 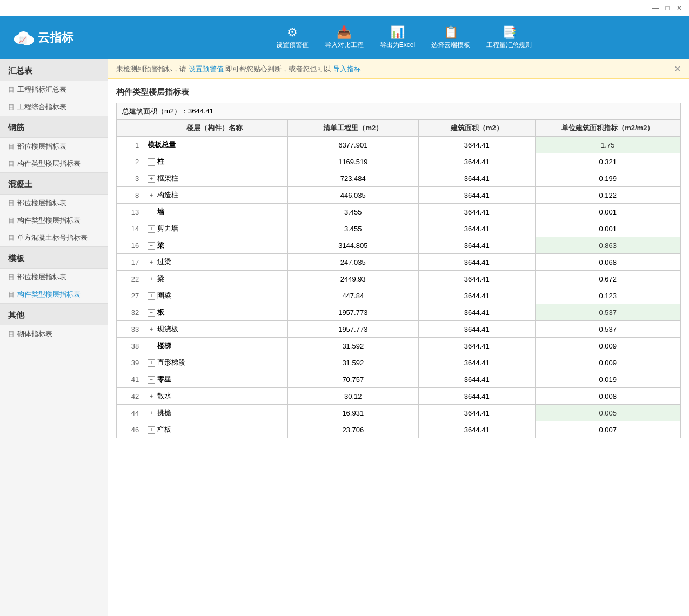 What do you see at coordinates (678, 69) in the screenshot?
I see `notice-close-button: ✕` at bounding box center [678, 69].